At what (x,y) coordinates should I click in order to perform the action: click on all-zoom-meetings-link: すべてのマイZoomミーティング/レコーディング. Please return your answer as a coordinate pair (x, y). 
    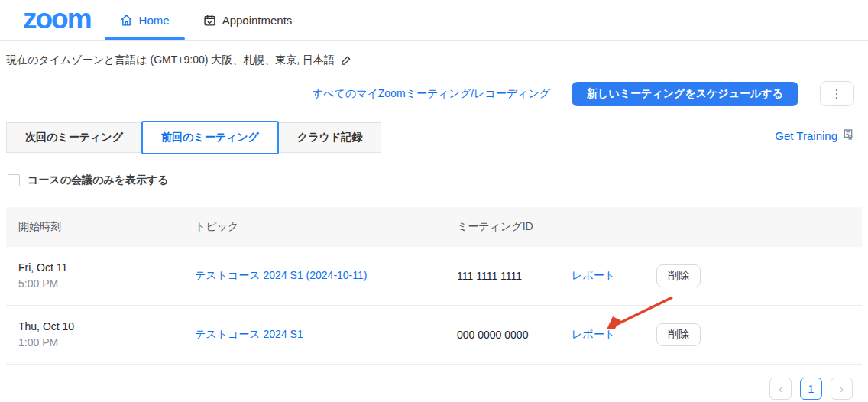
    Looking at the image, I should click on (431, 94).